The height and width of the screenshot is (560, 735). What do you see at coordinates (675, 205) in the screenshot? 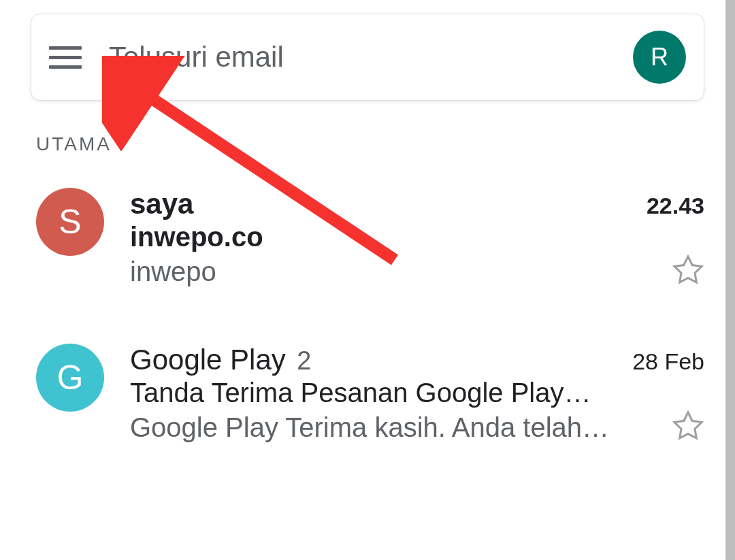
I see `email-time: 22.43` at bounding box center [675, 205].